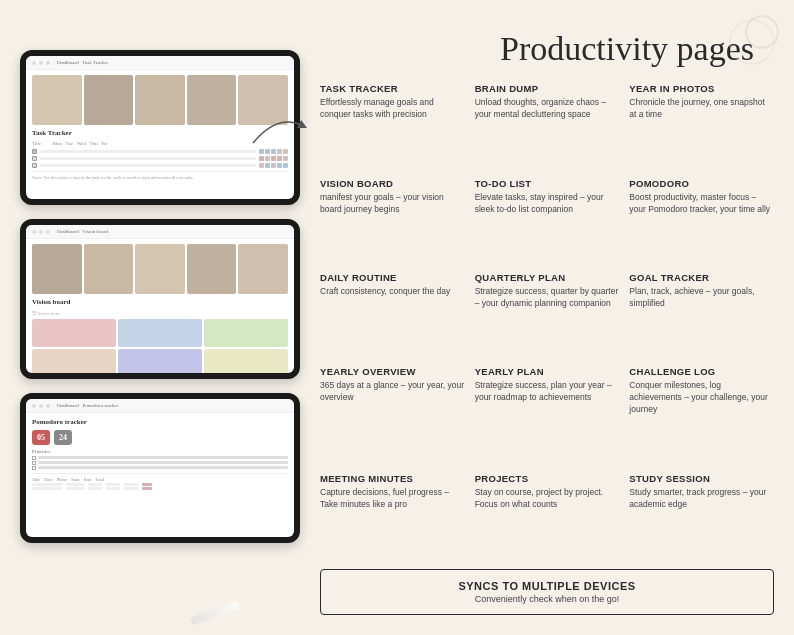 This screenshot has width=794, height=635. Describe the element at coordinates (160, 346) in the screenshot. I see `vision-grid` at that location.